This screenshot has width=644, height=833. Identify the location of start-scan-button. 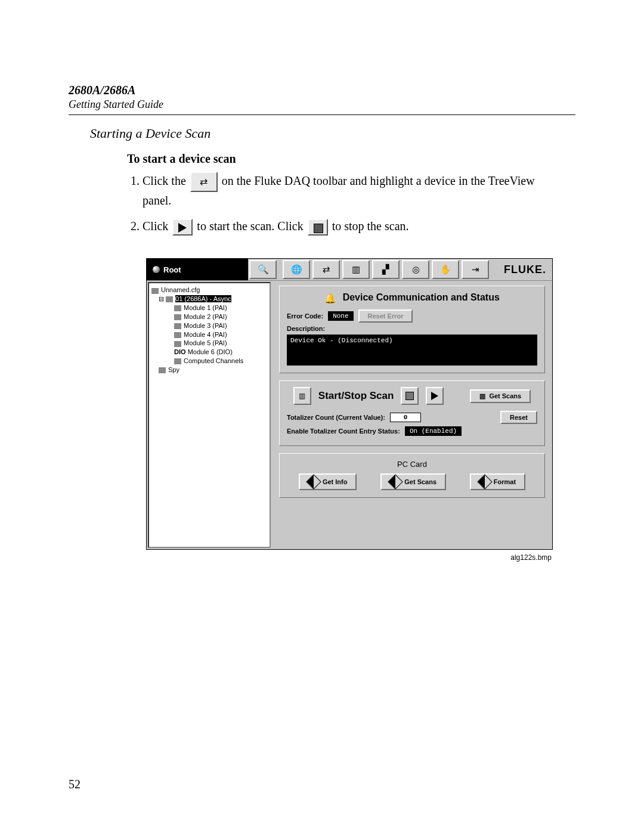
(435, 396).